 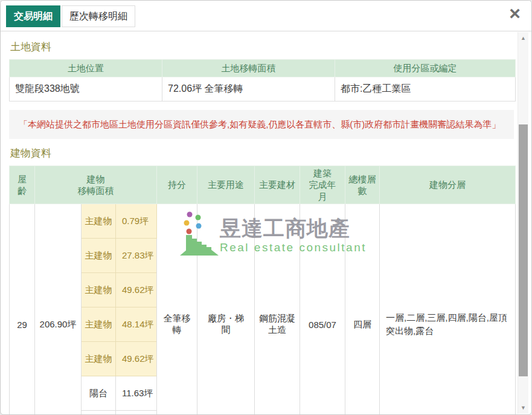 I want to click on scroll-down-icon: ▼, so click(x=523, y=408).